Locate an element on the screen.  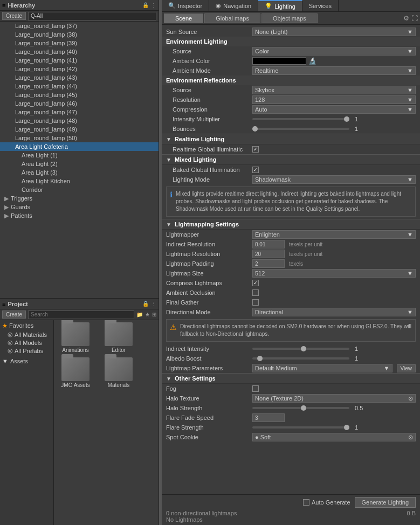
asset-item-editor: Editor is located at coordinates (119, 337).